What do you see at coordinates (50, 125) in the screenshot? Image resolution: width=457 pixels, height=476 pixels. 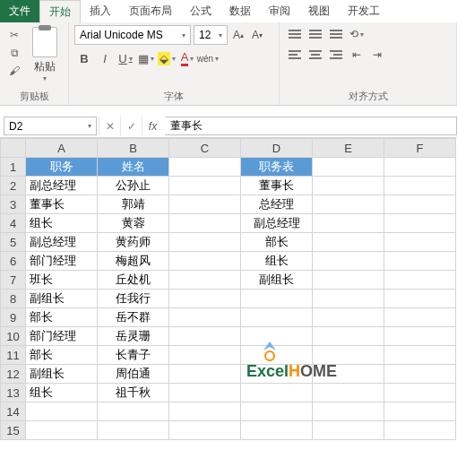 I see `name-box: D2▾` at bounding box center [50, 125].